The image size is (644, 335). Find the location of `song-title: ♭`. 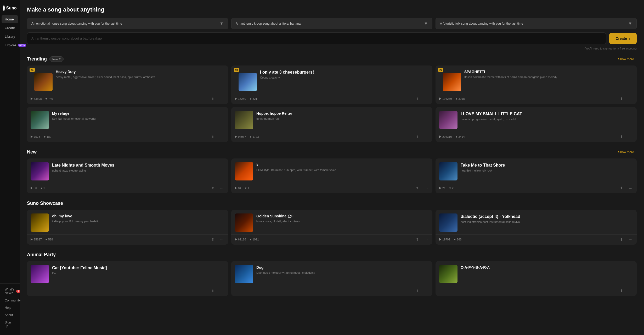

song-title: ♭ is located at coordinates (343, 165).